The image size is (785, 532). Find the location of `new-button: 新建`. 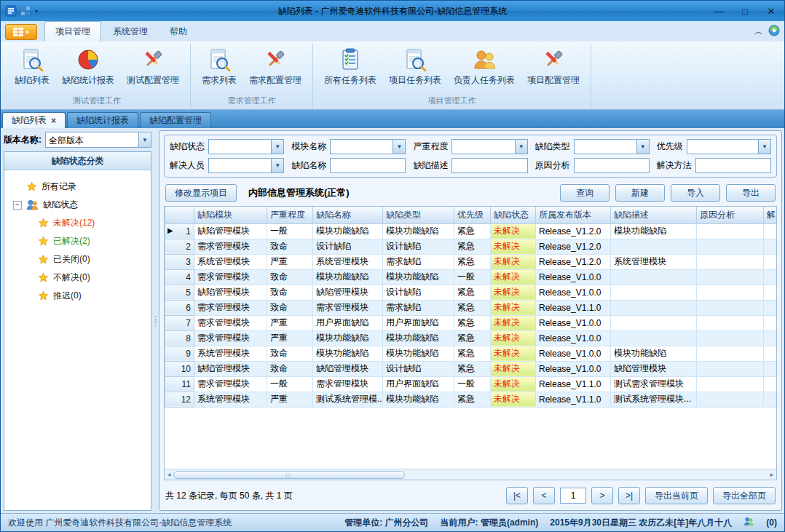

new-button: 新建 is located at coordinates (640, 193).